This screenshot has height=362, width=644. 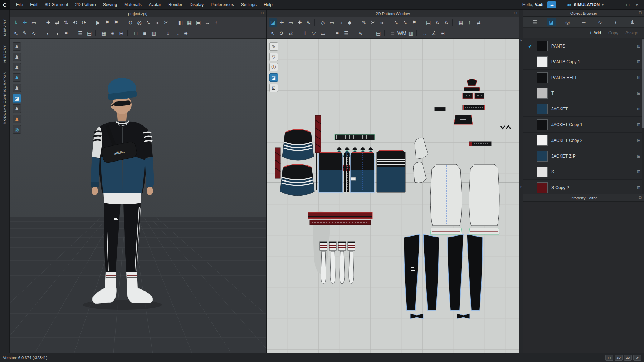 What do you see at coordinates (364, 23) in the screenshot?
I see `trace-tool-icon: ✎` at bounding box center [364, 23].